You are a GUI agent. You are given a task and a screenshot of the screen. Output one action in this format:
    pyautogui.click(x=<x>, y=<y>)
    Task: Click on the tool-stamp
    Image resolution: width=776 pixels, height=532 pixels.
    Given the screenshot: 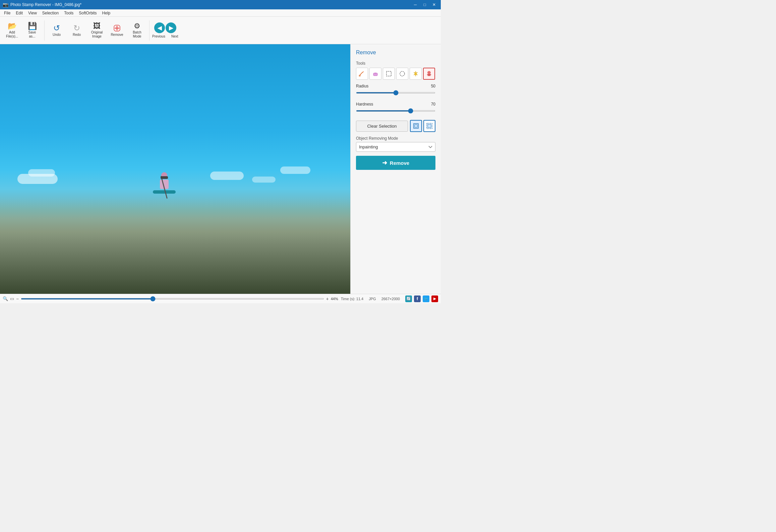 What is the action you would take?
    pyautogui.click(x=429, y=74)
    